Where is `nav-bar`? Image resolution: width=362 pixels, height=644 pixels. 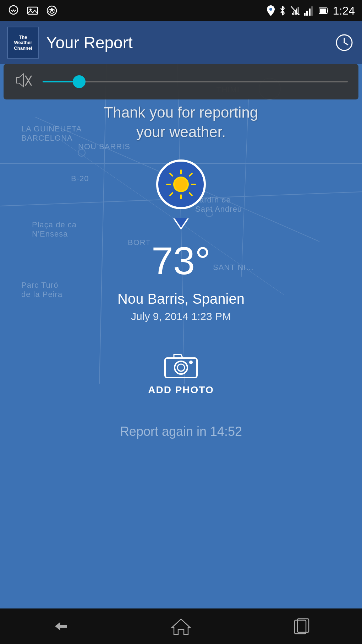 nav-bar is located at coordinates (181, 626).